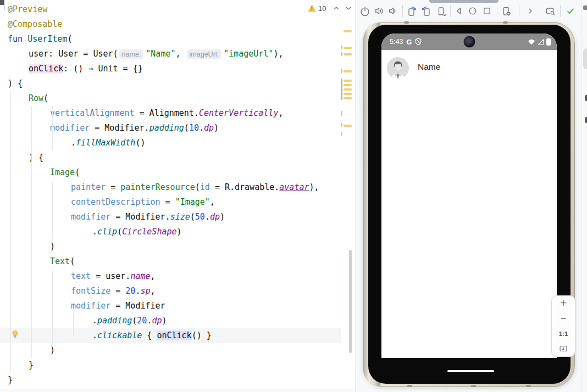 This screenshot has width=587, height=392. What do you see at coordinates (137, 306) in the screenshot?
I see `code-token: = Modifier` at bounding box center [137, 306].